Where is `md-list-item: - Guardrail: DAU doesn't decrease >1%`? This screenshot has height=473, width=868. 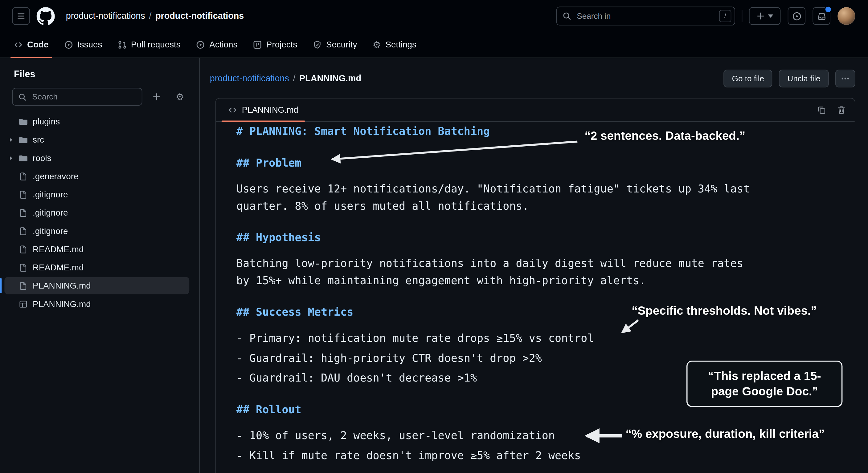
md-list-item: - Guardrail: DAU doesn't decrease >1% is located at coordinates (535, 378).